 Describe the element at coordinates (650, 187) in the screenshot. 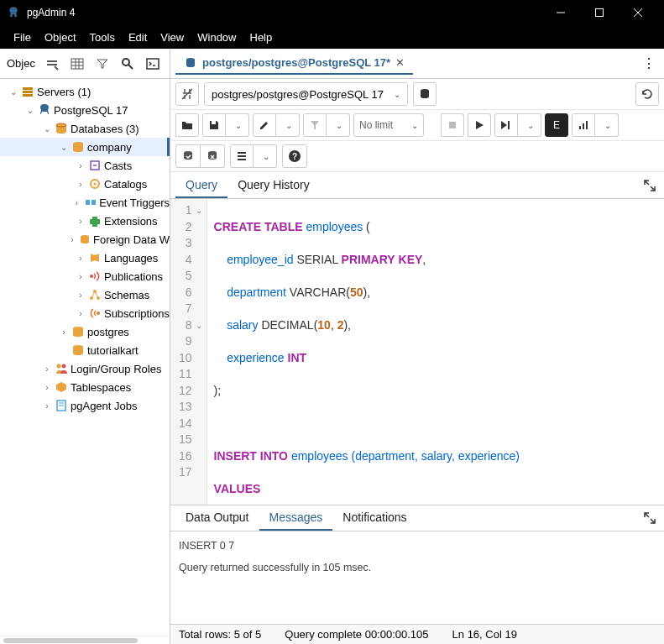

I see `expand-editor-icon` at that location.